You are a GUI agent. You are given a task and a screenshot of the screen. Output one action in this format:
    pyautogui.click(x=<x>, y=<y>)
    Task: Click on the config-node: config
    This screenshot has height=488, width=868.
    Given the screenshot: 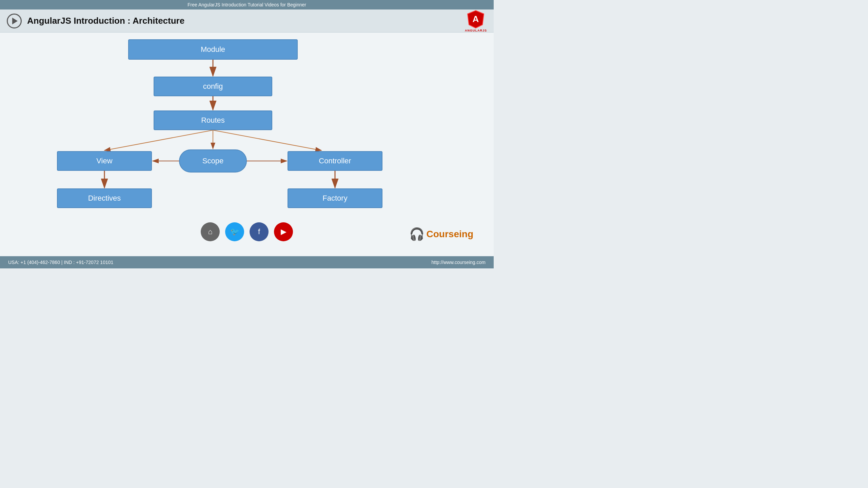 What is the action you would take?
    pyautogui.click(x=213, y=86)
    